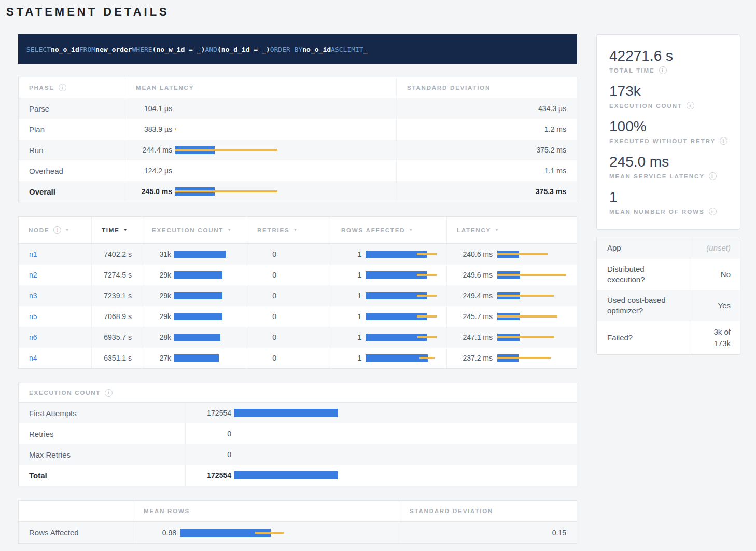 Image resolution: width=756 pixels, height=551 pixels. I want to click on node-link: n3, so click(33, 296).